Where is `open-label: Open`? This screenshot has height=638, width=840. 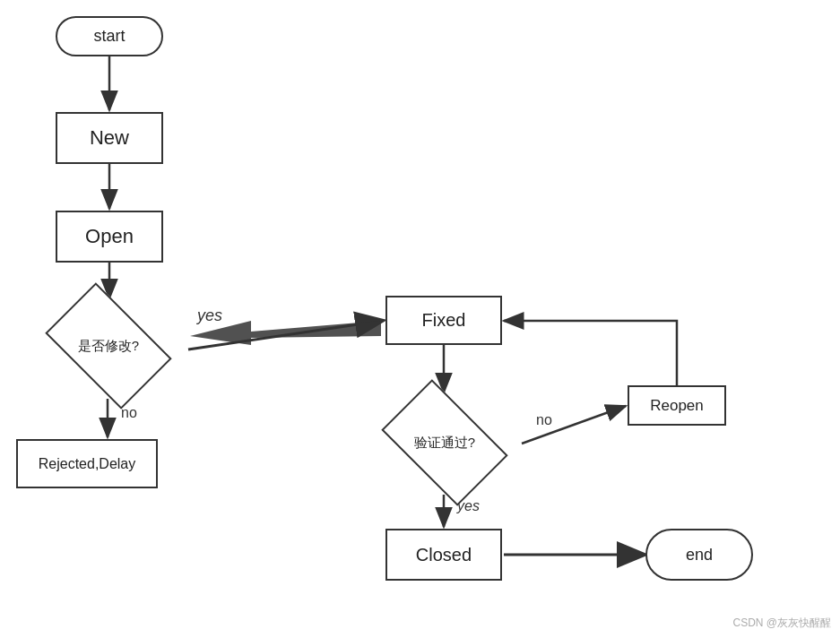
open-label: Open is located at coordinates (109, 237).